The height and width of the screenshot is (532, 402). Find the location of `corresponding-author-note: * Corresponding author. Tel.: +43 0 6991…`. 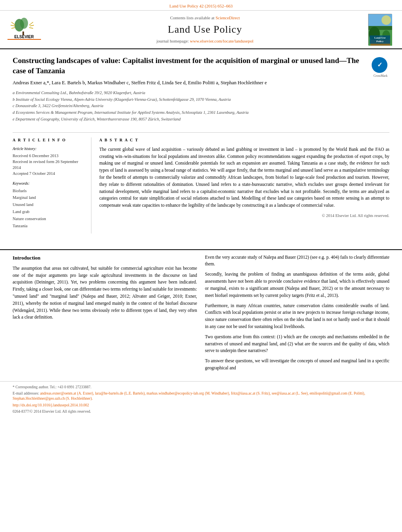

corresponding-author-note: * Corresponding author. Tel.: +43 0 6991… is located at coordinates (201, 387).